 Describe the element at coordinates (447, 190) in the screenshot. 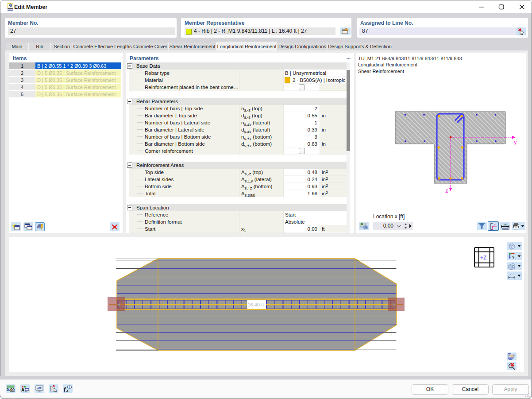

I see `svg-text: z` at that location.